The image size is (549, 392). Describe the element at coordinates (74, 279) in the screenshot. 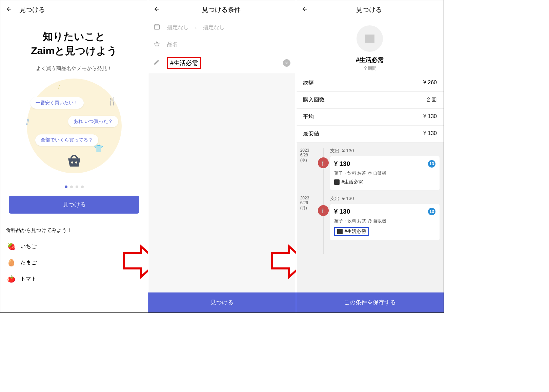

I see `suggestion-item: 🍅トマト` at that location.